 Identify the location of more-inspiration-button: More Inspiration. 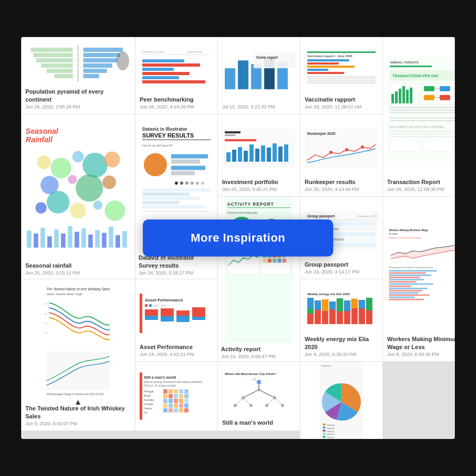
(238, 238).